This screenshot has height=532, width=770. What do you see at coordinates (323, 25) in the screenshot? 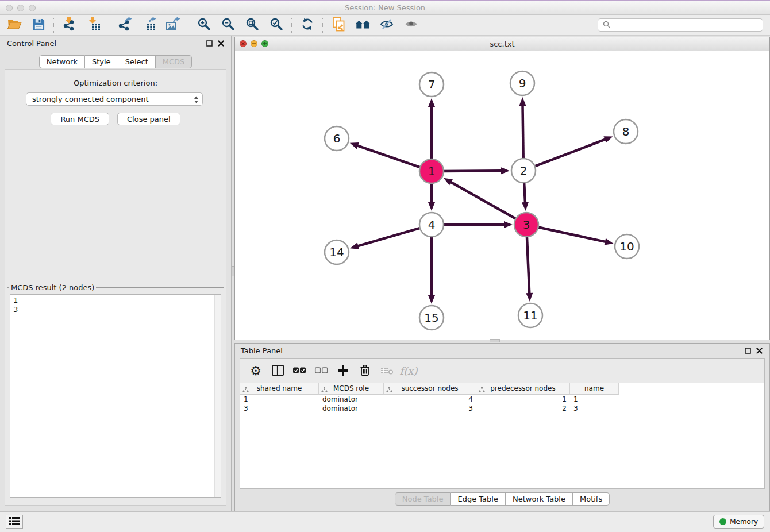
I see `toolbar-separator` at bounding box center [323, 25].